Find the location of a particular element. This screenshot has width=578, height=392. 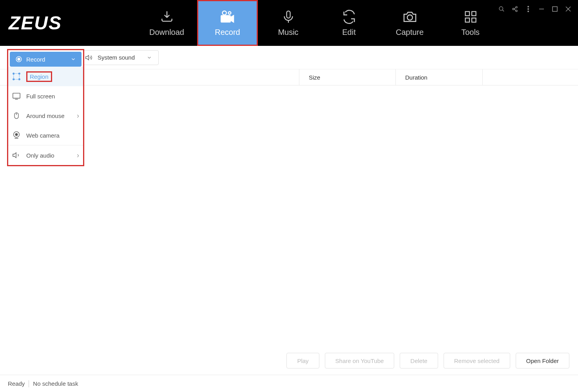

th-size: Size is located at coordinates (347, 77).